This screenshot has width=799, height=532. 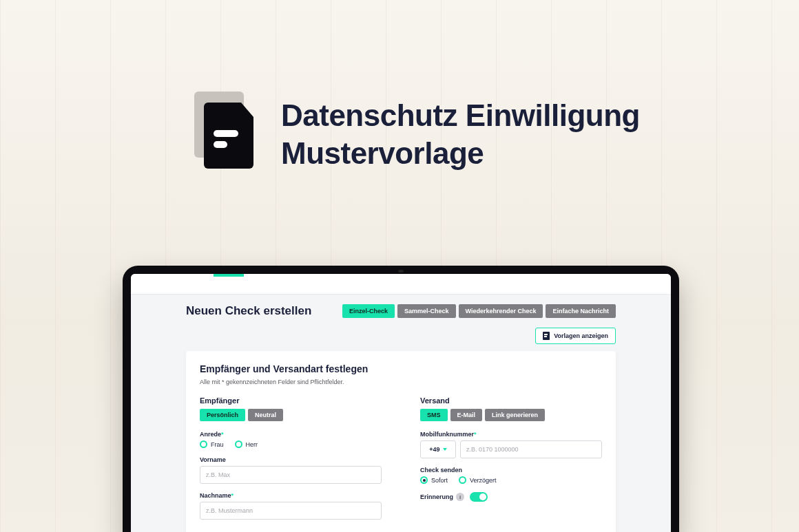 I want to click on phone-label: Mobilfunknummer*, so click(x=511, y=434).